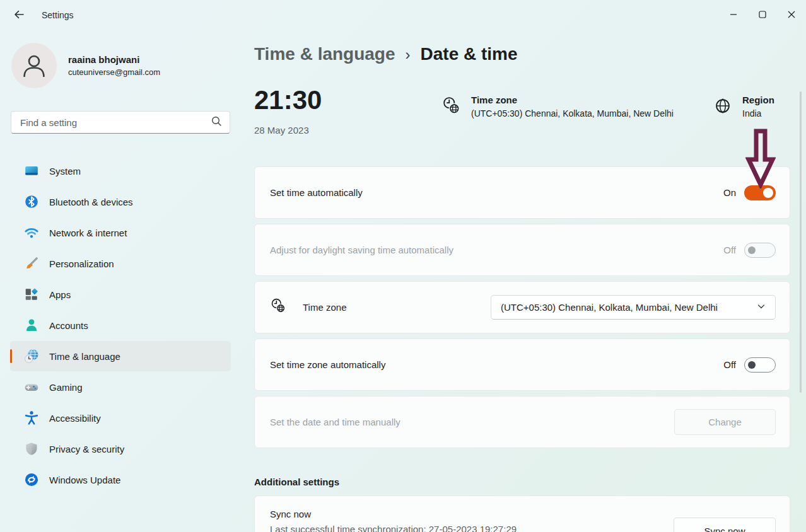 The width and height of the screenshot is (806, 532). I want to click on window-controls, so click(762, 15).